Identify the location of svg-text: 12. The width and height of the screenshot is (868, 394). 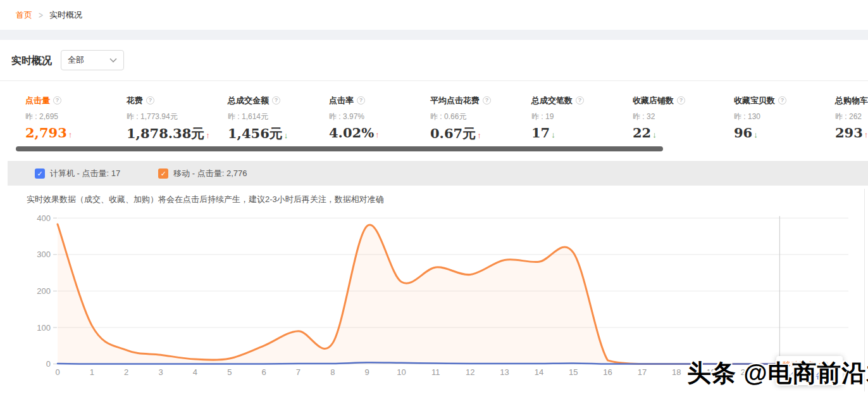
(470, 372).